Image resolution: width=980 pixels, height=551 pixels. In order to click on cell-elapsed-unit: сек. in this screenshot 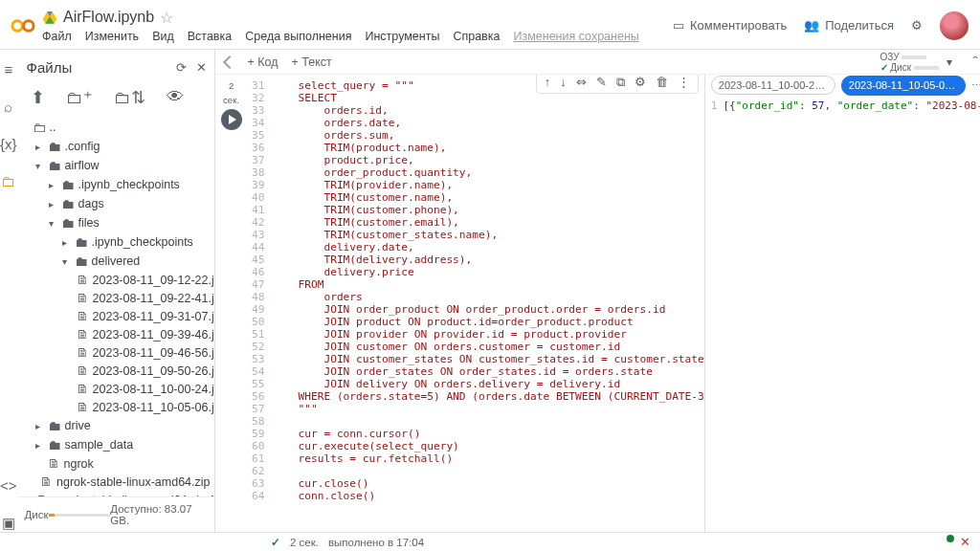, I will do `click(232, 99)`.